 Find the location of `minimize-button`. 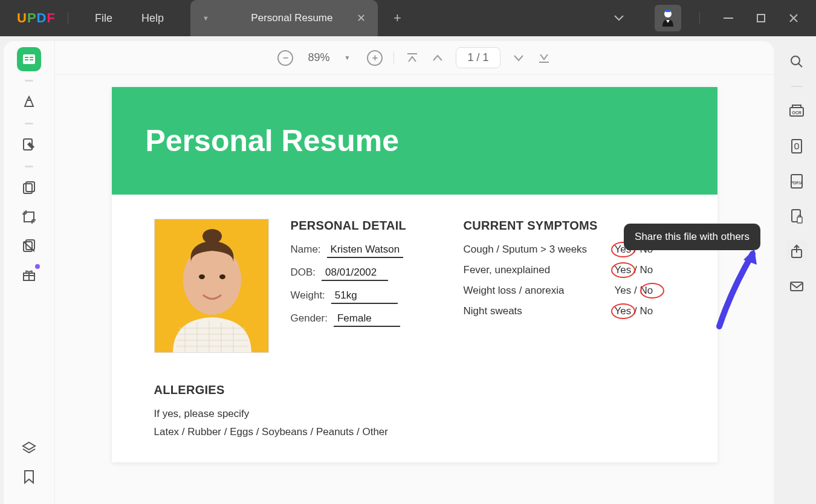

minimize-button is located at coordinates (728, 18).